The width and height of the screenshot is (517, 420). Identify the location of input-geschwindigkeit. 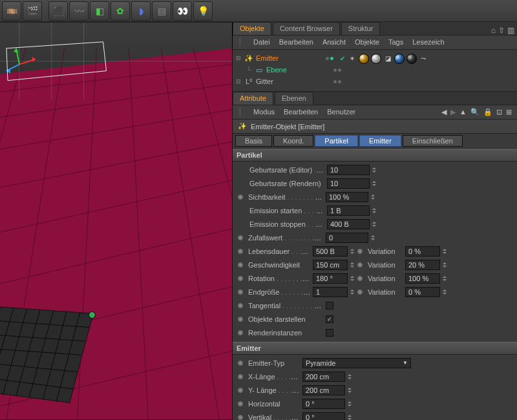
(330, 265).